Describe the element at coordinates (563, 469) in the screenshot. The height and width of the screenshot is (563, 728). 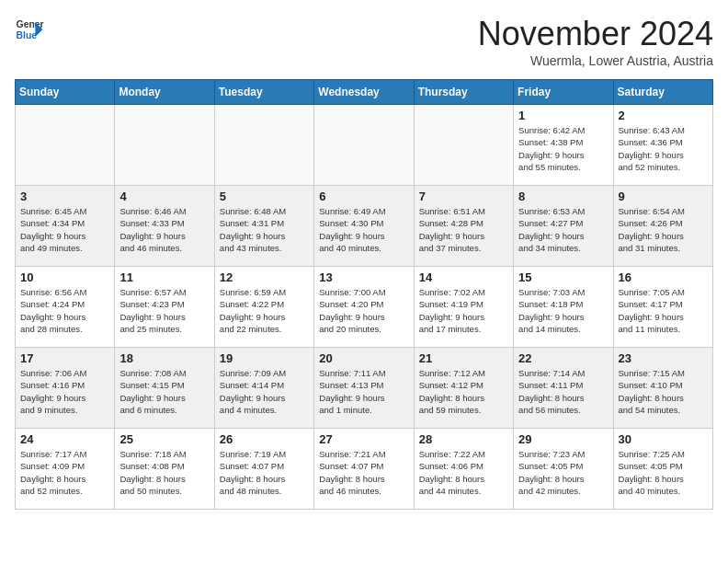
I see `calendar-cell: 29Sunrise: 7:23 AM Sunset: 4:05 PM Dayli…` at that location.